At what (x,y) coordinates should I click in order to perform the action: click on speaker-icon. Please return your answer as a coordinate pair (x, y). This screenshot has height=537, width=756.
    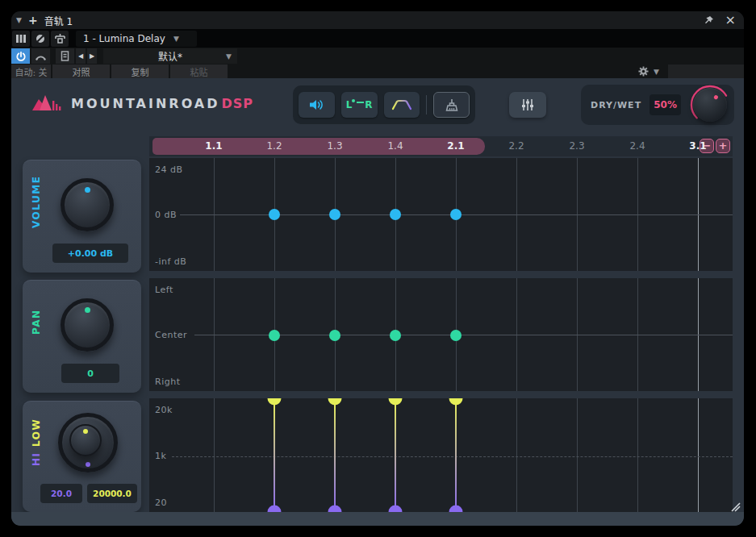
    Looking at the image, I should click on (316, 105).